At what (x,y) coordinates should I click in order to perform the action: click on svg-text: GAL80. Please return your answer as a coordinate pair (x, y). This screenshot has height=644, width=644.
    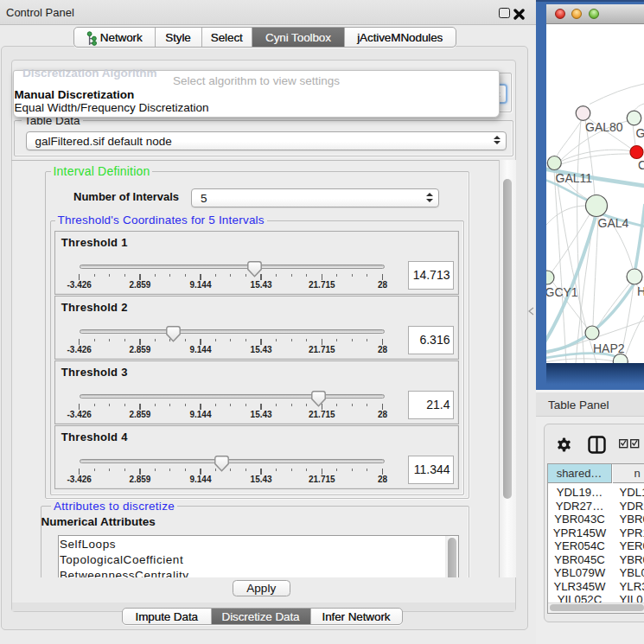
    Looking at the image, I should click on (604, 127).